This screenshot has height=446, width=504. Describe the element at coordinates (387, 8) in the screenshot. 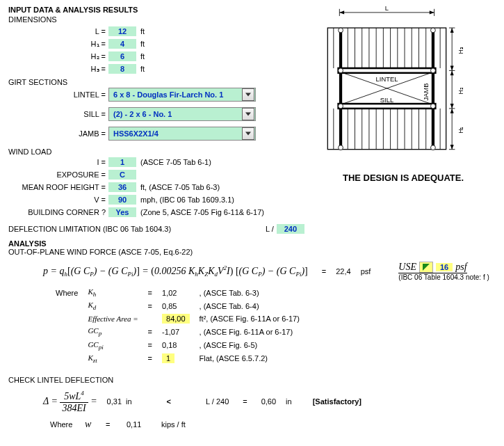

I see `svg-text: L` at that location.